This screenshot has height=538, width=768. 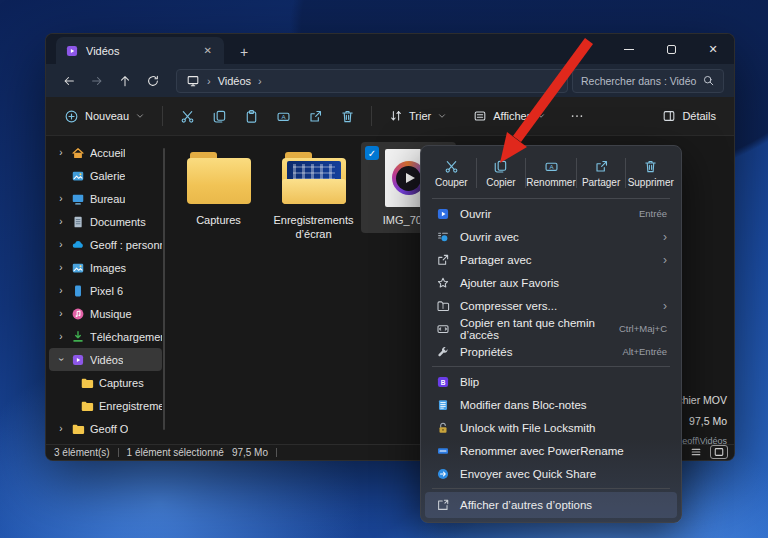 I want to click on sidebar-item-pixel-6: ›Pixel 6, so click(x=106, y=290).